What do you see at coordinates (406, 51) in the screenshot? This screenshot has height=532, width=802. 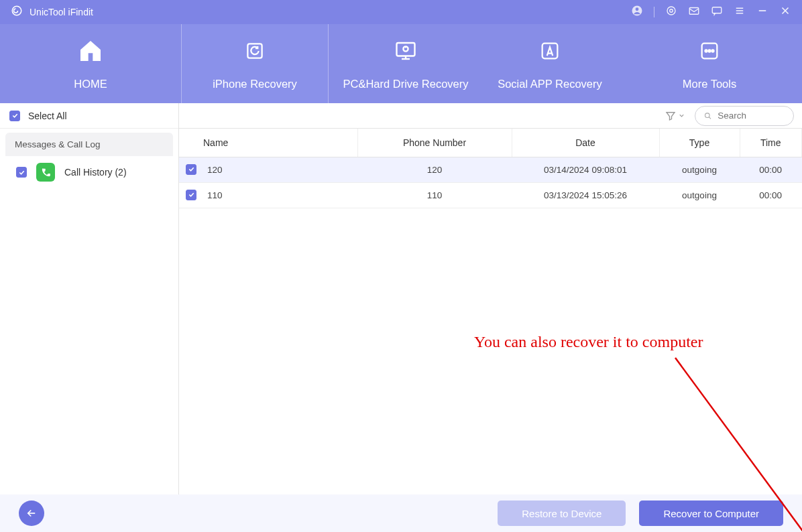 I see `monitor-icon` at bounding box center [406, 51].